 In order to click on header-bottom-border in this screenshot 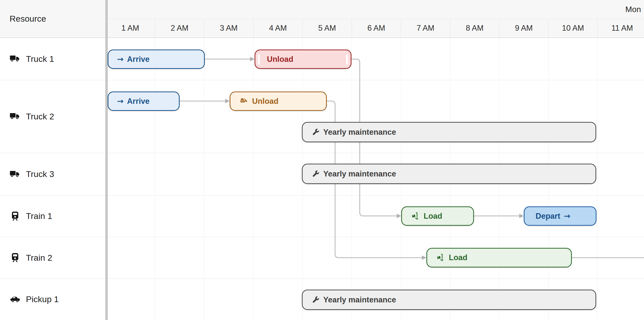, I will do `click(322, 38)`.